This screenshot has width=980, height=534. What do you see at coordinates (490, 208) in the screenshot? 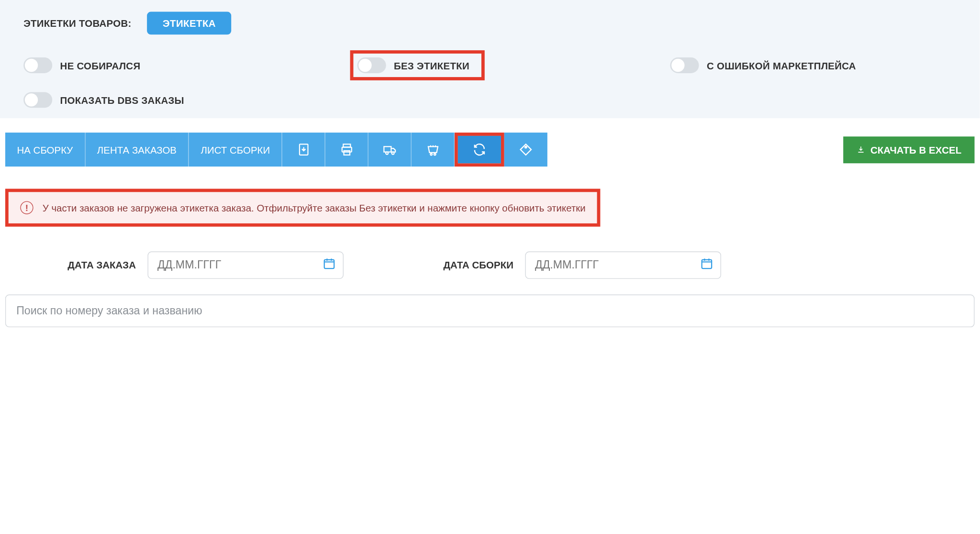
I see `alert-row: ! У части заказов не загружена этикетка …` at bounding box center [490, 208].